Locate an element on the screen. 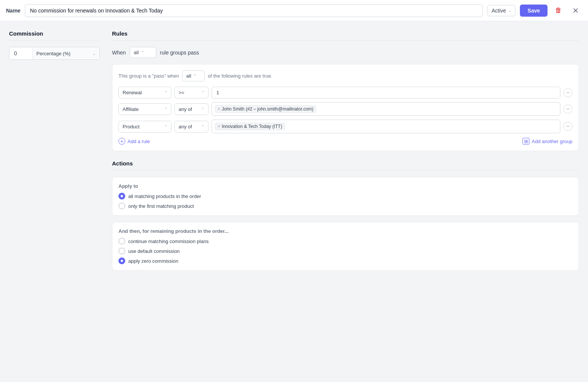 The height and width of the screenshot is (382, 588). commission-section-title: Commission is located at coordinates (54, 36).